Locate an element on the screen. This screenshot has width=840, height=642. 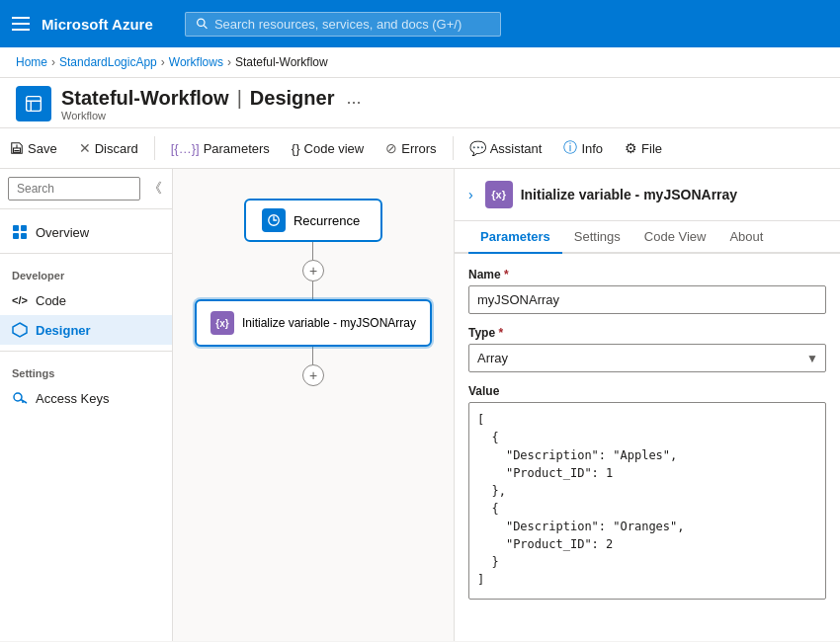
file-button: ⚙ File is located at coordinates (643, 148).